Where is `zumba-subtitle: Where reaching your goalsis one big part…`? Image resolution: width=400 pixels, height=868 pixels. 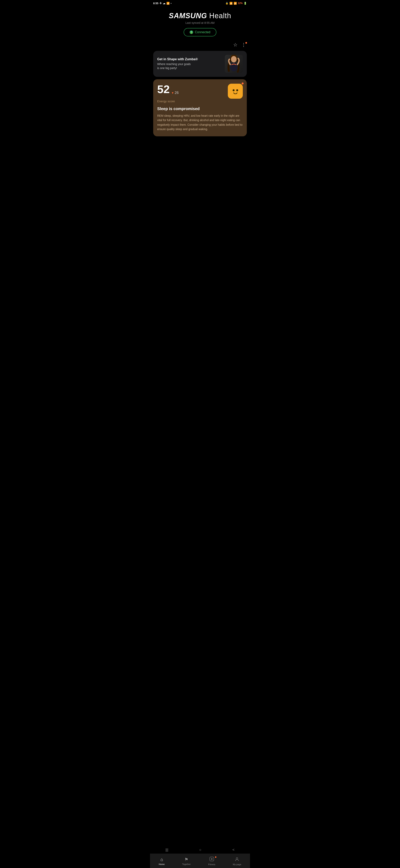
zumba-subtitle: Where reaching your goalsis one big part… is located at coordinates (191, 66).